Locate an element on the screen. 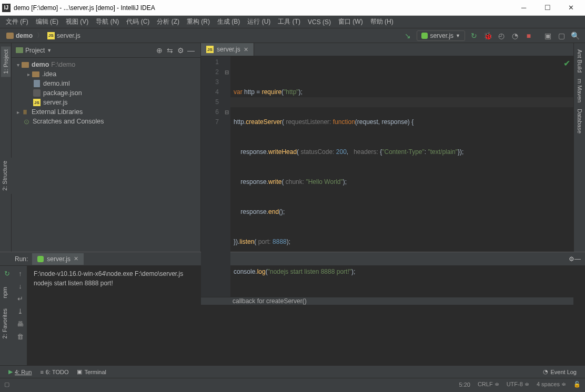 Image resolution: width=585 pixels, height=392 pixels. tree-package-json: package.json is located at coordinates (106, 93).